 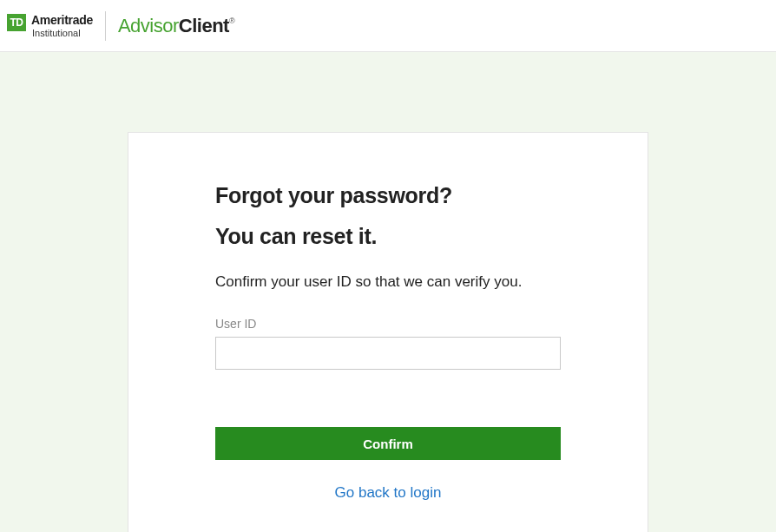 What do you see at coordinates (388, 196) in the screenshot?
I see `heading-forgot: Forgot your password?` at bounding box center [388, 196].